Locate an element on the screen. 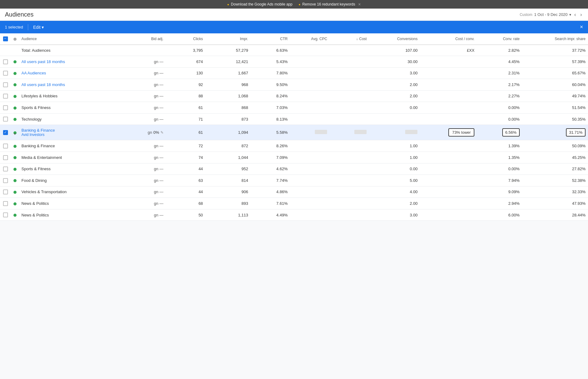  total-row: Total: Audiences 3,795 57,279 6.63% 107.… is located at coordinates (294, 50).